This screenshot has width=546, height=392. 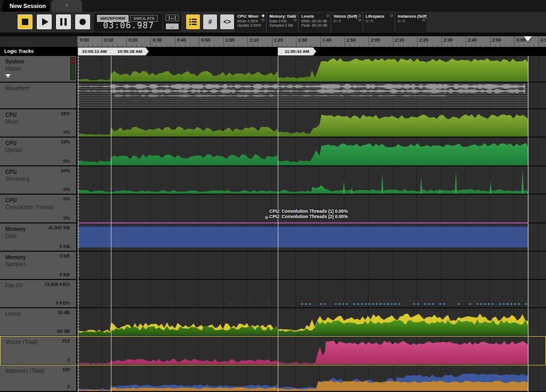 I want to click on ruler-tick-0:00: 0:00, so click(x=90, y=42).